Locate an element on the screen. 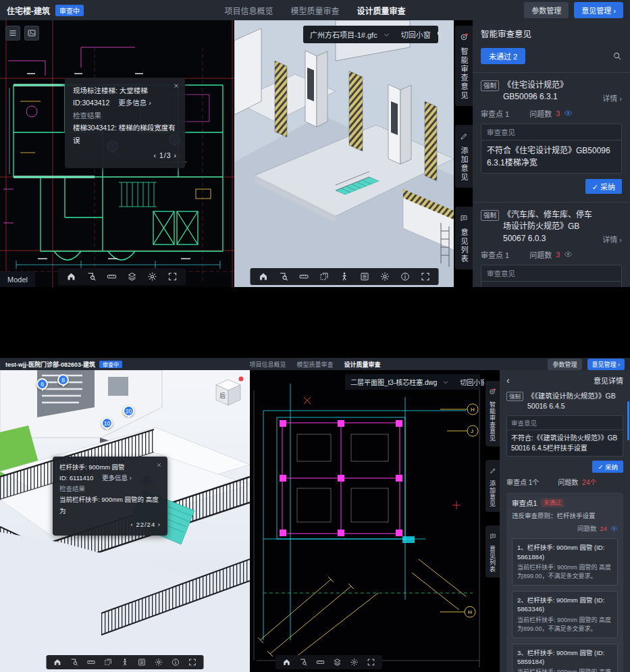  model-space-tab: Model is located at coordinates (18, 280).